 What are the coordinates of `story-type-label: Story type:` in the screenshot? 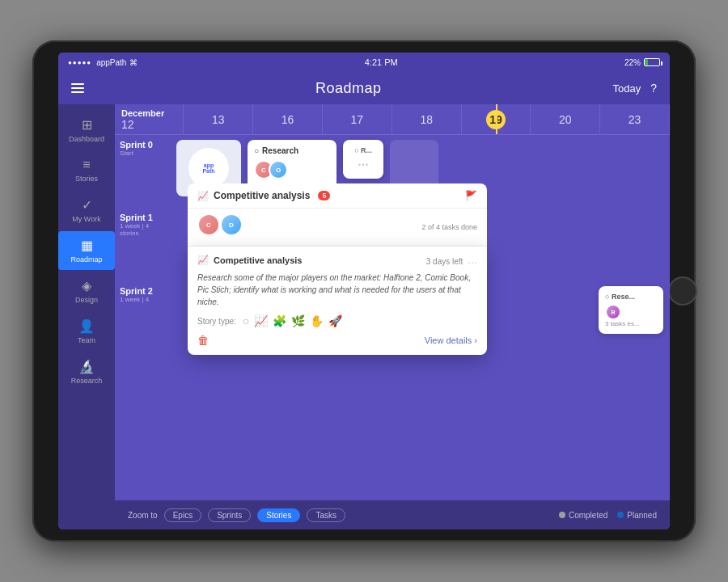 It's located at (217, 322).